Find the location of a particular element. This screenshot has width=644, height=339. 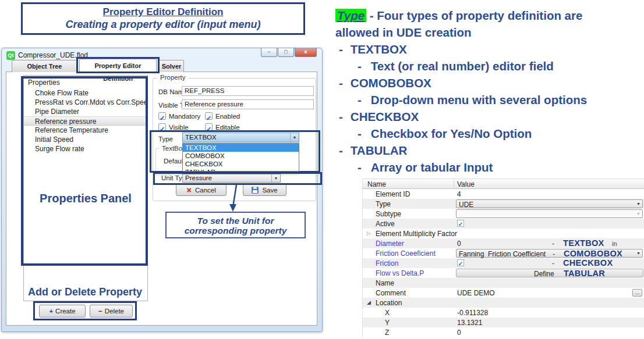

visible-text-input: Reference pressure is located at coordinates (248, 105).